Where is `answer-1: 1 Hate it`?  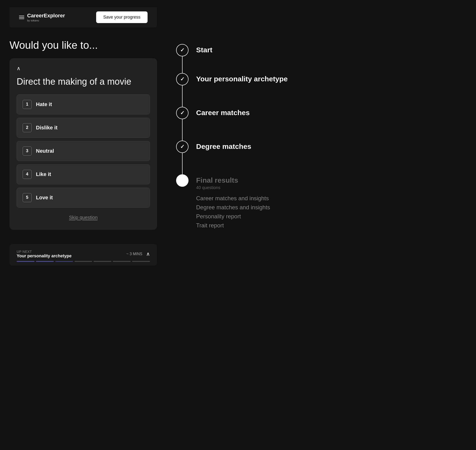 answer-1: 1 Hate it is located at coordinates (83, 105).